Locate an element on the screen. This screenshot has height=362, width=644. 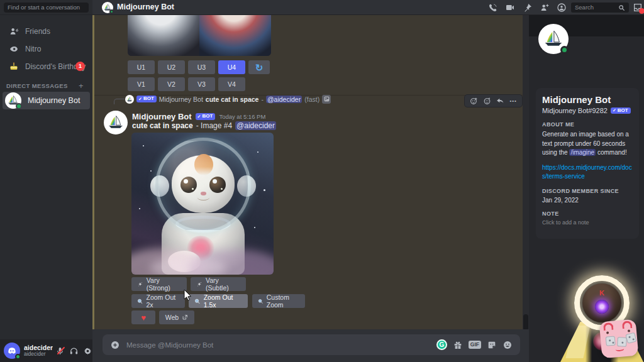
reply-author: Midjourney Bot is located at coordinates (181, 99).